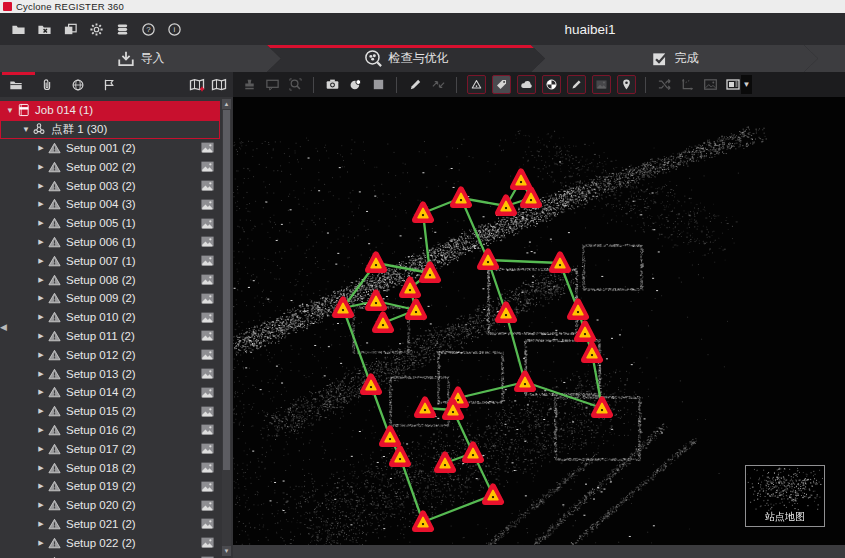 The width and height of the screenshot is (845, 558). I want to click on snapshot-button, so click(332, 85).